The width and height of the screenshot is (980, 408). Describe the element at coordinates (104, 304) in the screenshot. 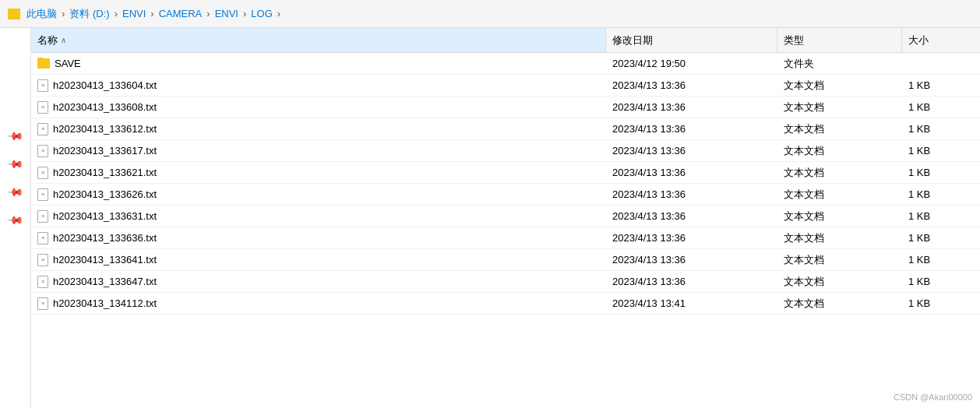

I see `file-name: h20230413_134112.txt` at that location.